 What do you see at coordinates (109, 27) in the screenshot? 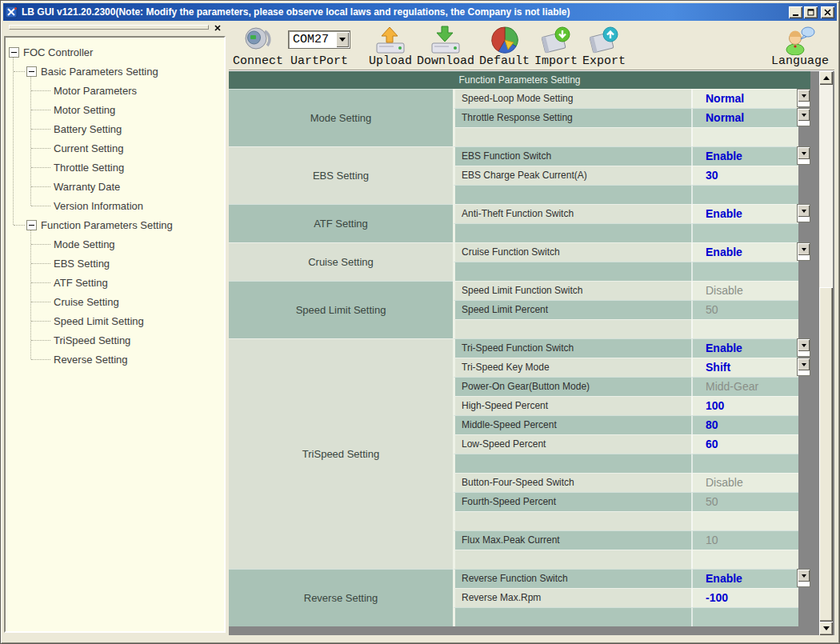
I see `panel-gripper` at bounding box center [109, 27].